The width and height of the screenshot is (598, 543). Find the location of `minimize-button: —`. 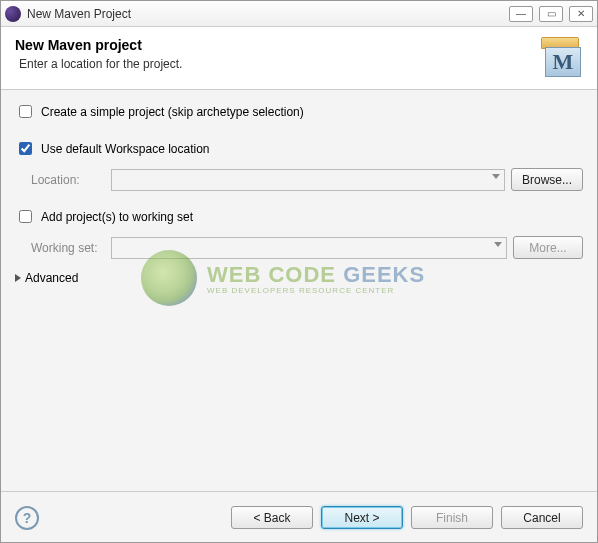

minimize-button: — is located at coordinates (521, 14).